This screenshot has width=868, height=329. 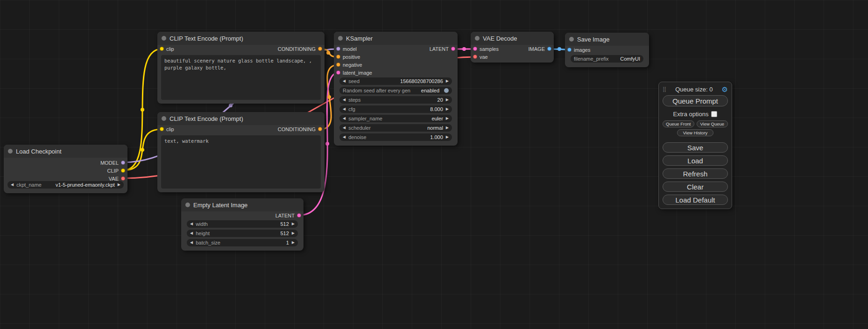 What do you see at coordinates (714, 114) in the screenshot?
I see `extra-options-checkbox` at bounding box center [714, 114].